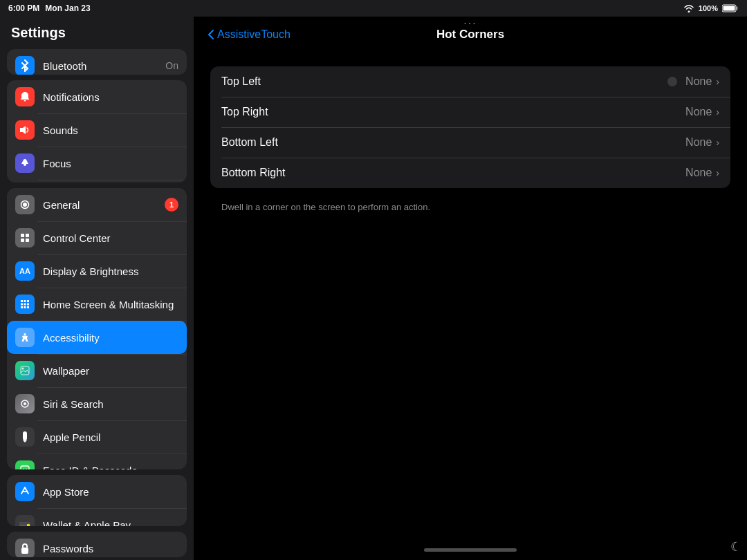 This screenshot has width=747, height=560. What do you see at coordinates (25, 271) in the screenshot?
I see `display-brightness-icon: AA` at bounding box center [25, 271].